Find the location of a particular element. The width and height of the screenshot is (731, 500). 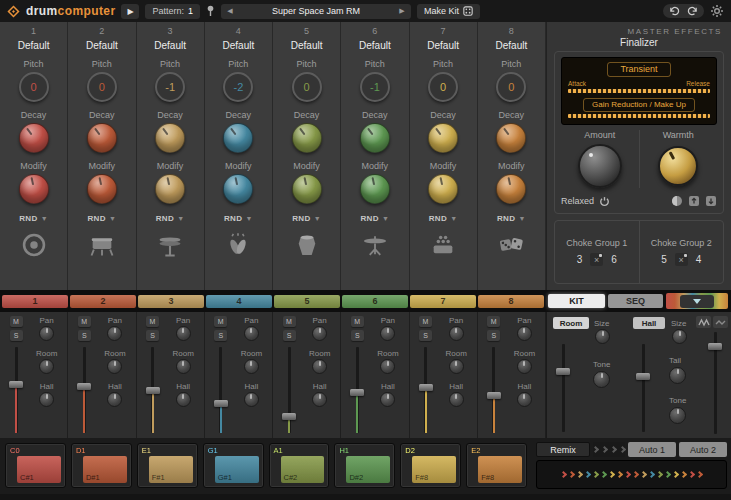

drum-pad: A1 C#2 is located at coordinates (300, 466).